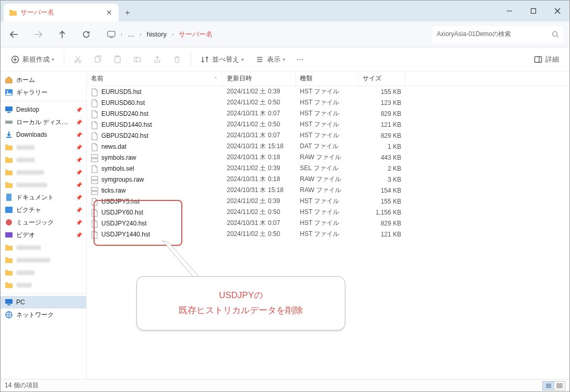 The height and width of the screenshot is (392, 570). Describe the element at coordinates (98, 60) in the screenshot. I see `copy-button` at that location.